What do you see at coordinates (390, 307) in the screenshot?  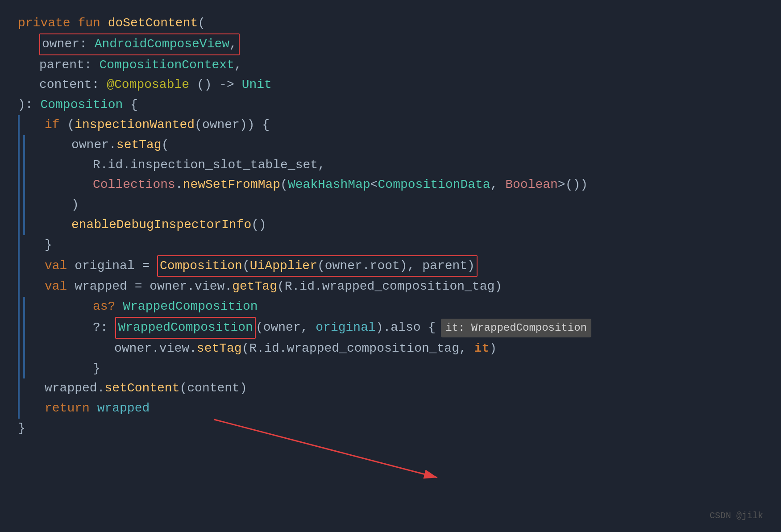 I see `code-line-15: as? WrappedComposition` at bounding box center [390, 307].